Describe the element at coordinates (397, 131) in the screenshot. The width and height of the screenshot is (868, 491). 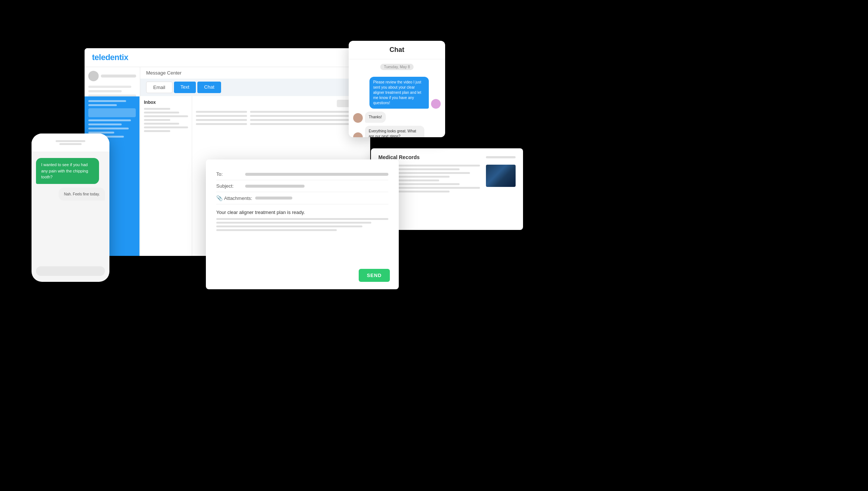
I see `chat-message-incoming-2: Everything looks great. What are our nex…` at that location.